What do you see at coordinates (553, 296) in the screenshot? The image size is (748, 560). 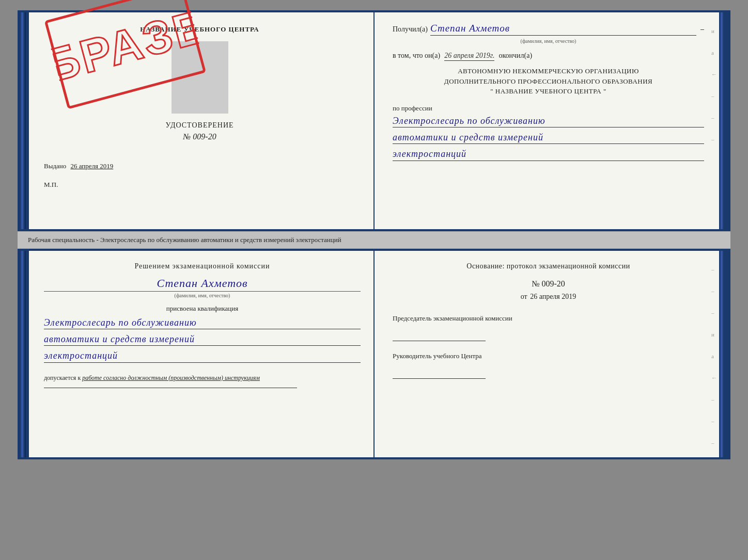 I see `protocol-date: 26 апреля 2019` at bounding box center [553, 296].